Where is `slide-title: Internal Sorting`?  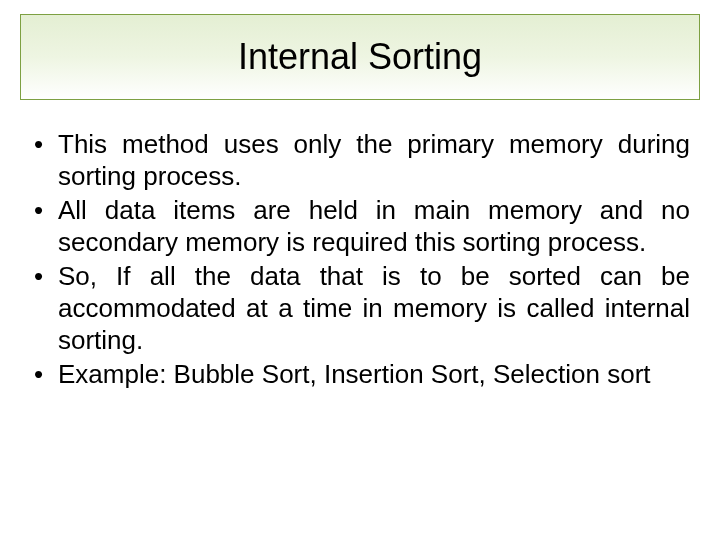 slide-title: Internal Sorting is located at coordinates (360, 57).